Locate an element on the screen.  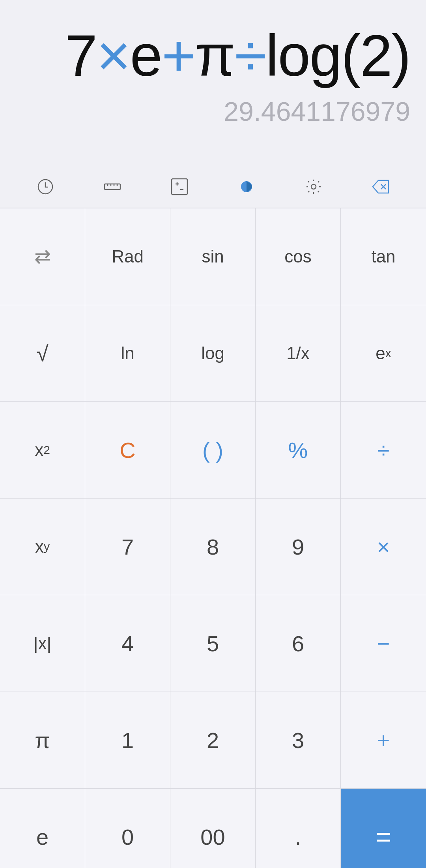
expr-e: e is located at coordinates (146, 55).